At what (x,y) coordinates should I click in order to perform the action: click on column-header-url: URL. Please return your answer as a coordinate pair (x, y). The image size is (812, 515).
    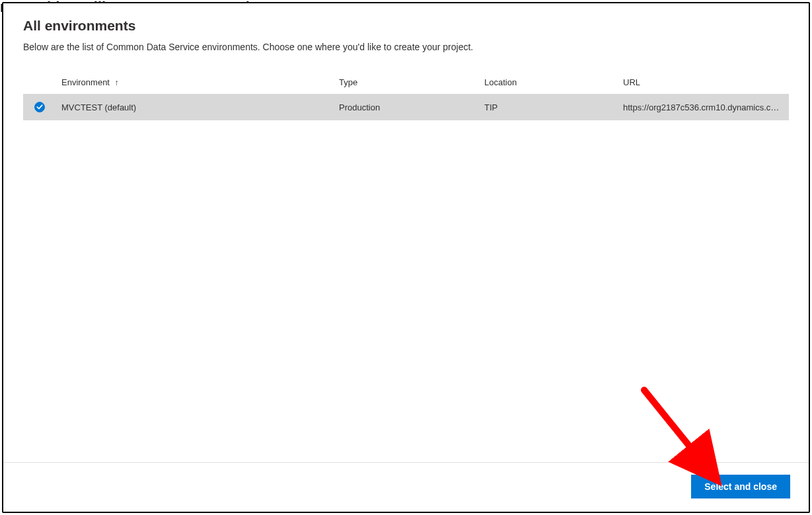
    Looking at the image, I should click on (703, 82).